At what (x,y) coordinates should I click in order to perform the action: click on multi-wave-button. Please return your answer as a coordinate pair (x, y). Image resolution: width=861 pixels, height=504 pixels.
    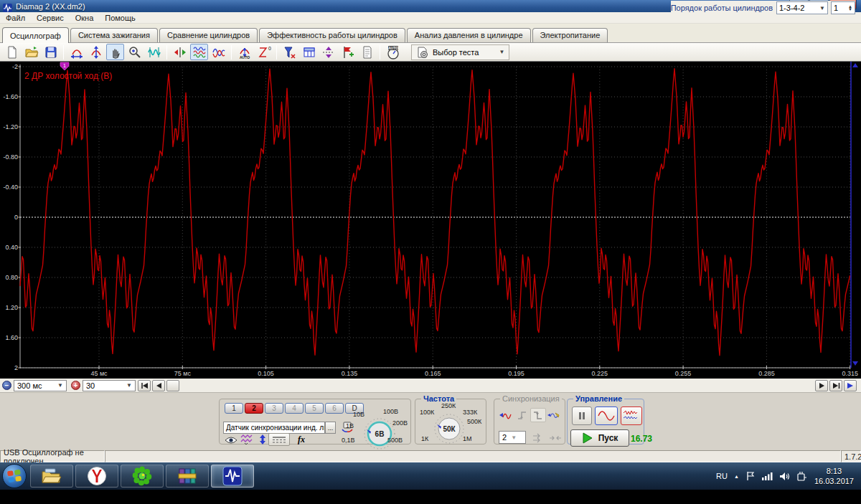
    Looking at the image, I should click on (631, 416).